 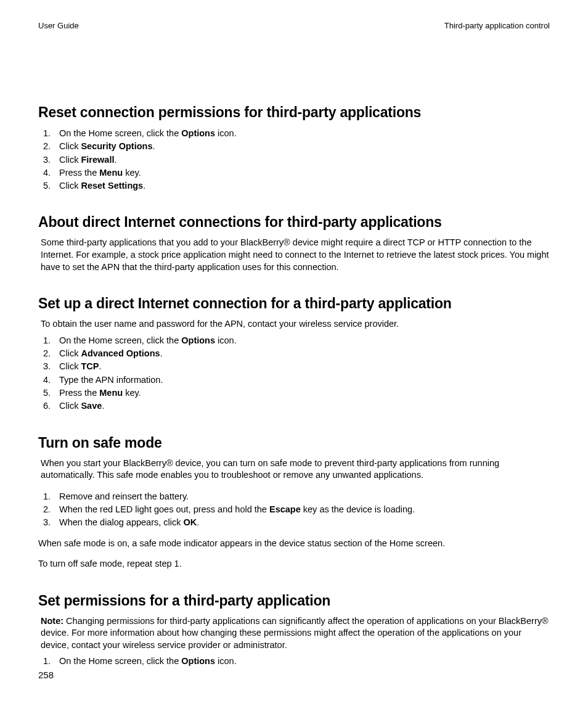 I want to click on list-item: Click Firewall., so click(x=301, y=160).